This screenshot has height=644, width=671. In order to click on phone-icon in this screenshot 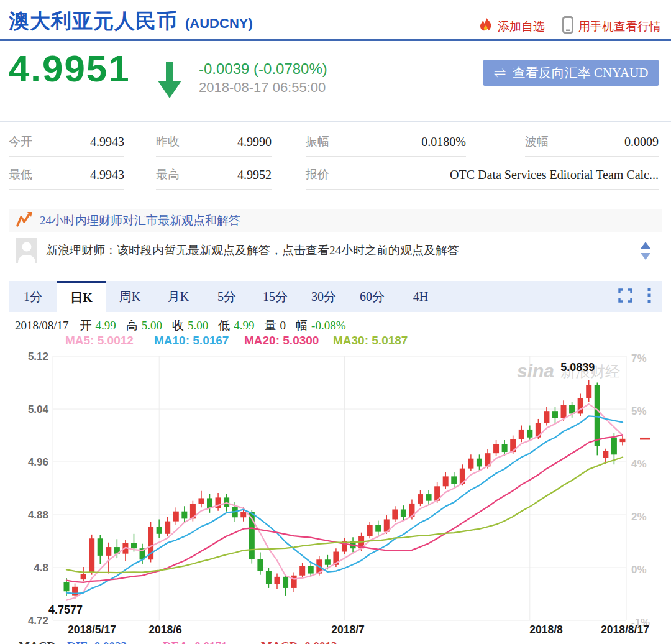, I will do `click(568, 26)`.